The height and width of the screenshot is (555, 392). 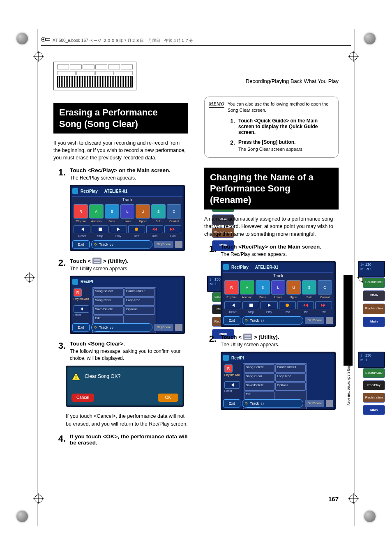 I want to click on slot-label-text: Rhythm, so click(x=78, y=299).